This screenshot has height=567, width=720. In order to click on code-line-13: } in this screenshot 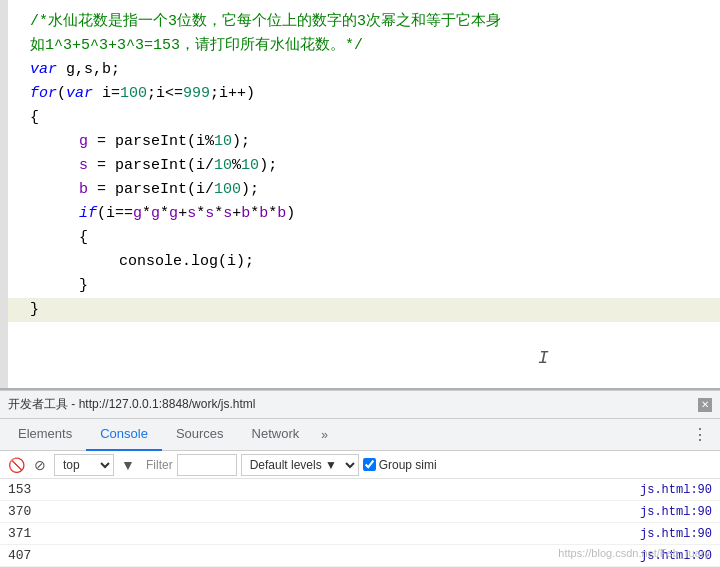, I will do `click(360, 310)`.